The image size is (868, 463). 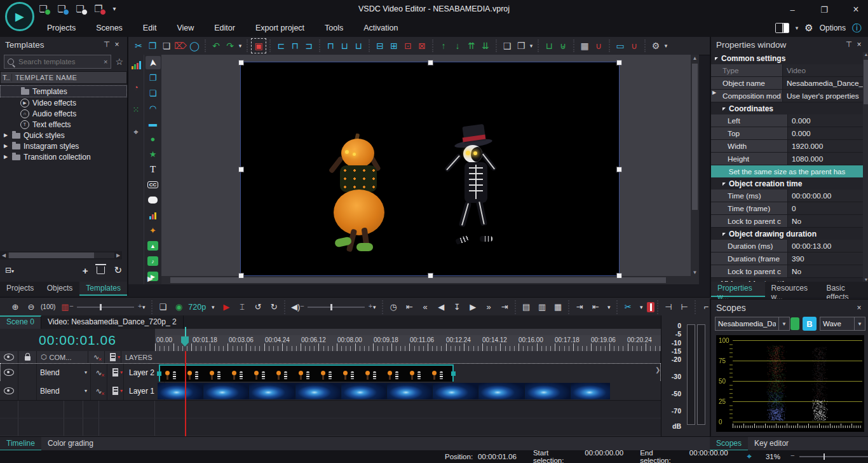 What do you see at coordinates (258, 307) in the screenshot?
I see `loop-playback-icon: ↺` at bounding box center [258, 307].